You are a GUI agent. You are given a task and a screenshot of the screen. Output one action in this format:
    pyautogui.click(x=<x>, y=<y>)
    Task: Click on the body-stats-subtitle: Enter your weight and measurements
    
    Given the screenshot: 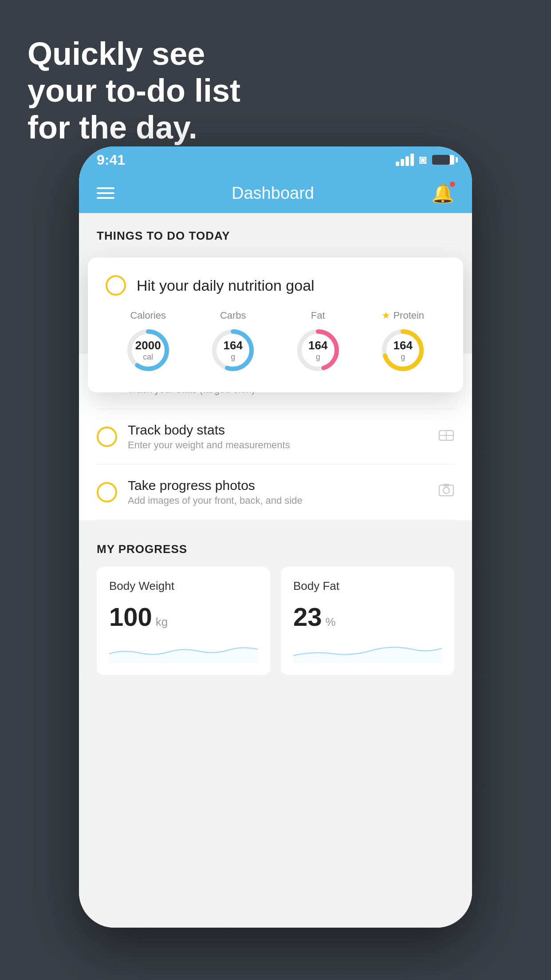 What is the action you would take?
    pyautogui.click(x=278, y=445)
    